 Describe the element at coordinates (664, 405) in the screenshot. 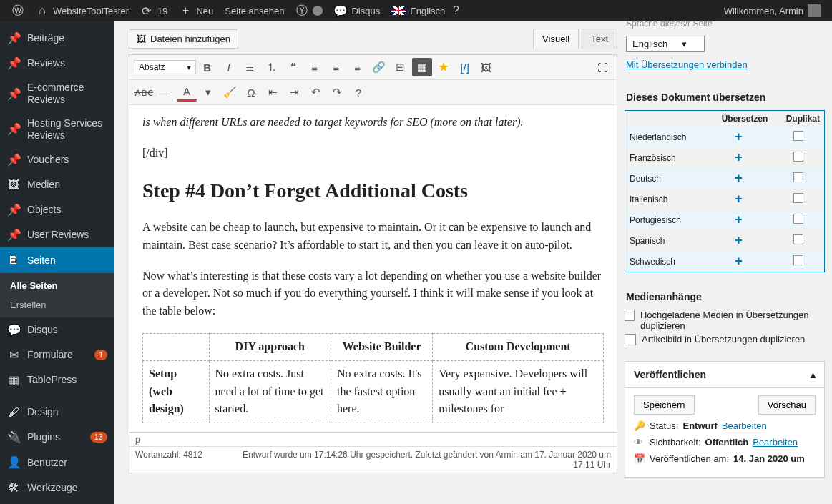

I see `save-draft-button: Speichern` at that location.